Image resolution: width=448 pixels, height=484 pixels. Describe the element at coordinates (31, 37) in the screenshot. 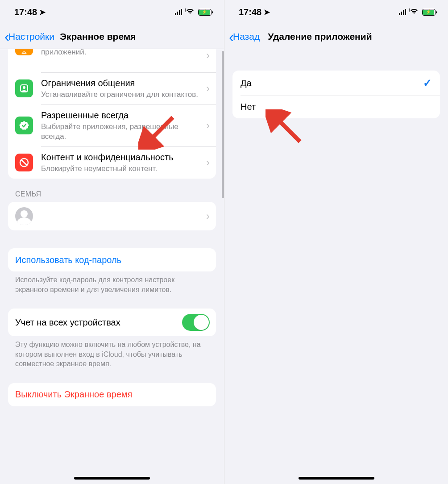

I see `back-label: Настройки` at that location.